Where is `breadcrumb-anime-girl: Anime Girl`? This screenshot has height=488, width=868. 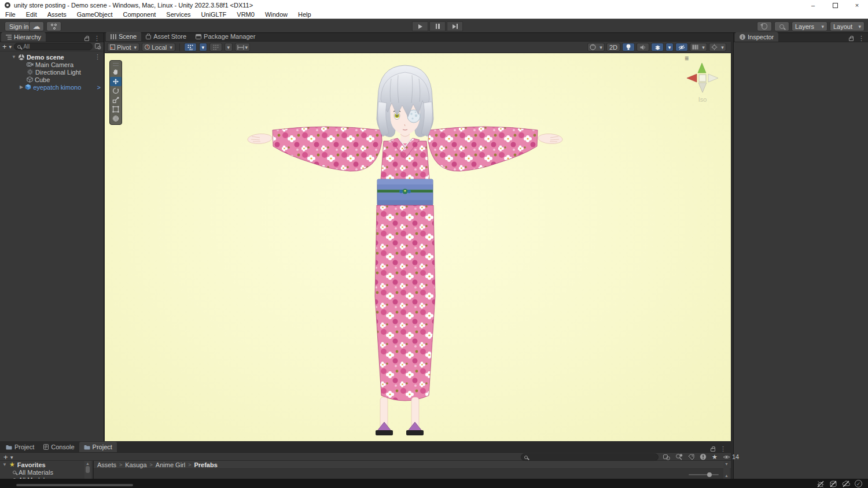
breadcrumb-anime-girl: Anime Girl is located at coordinates (170, 465).